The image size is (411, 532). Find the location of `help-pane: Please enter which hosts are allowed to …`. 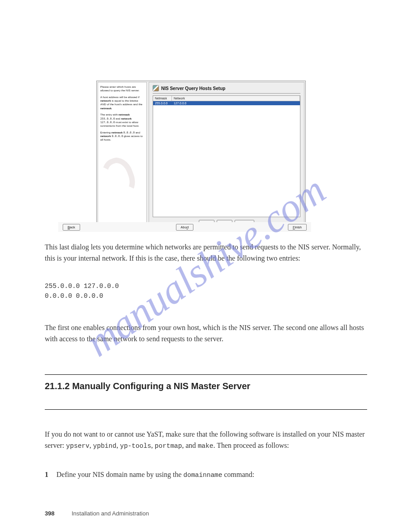

help-pane: Please enter which hosts are allowed to … is located at coordinates (122, 156).